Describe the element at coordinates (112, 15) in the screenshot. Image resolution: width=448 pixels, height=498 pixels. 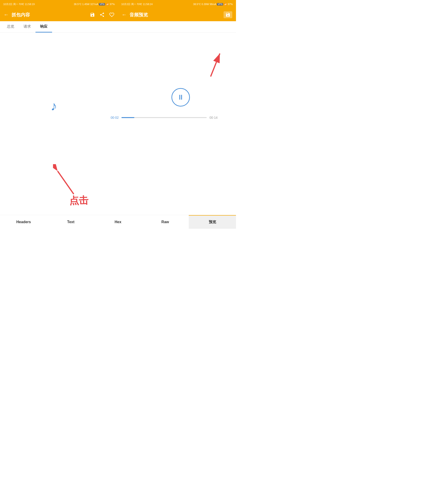
I see `favorite-button` at that location.